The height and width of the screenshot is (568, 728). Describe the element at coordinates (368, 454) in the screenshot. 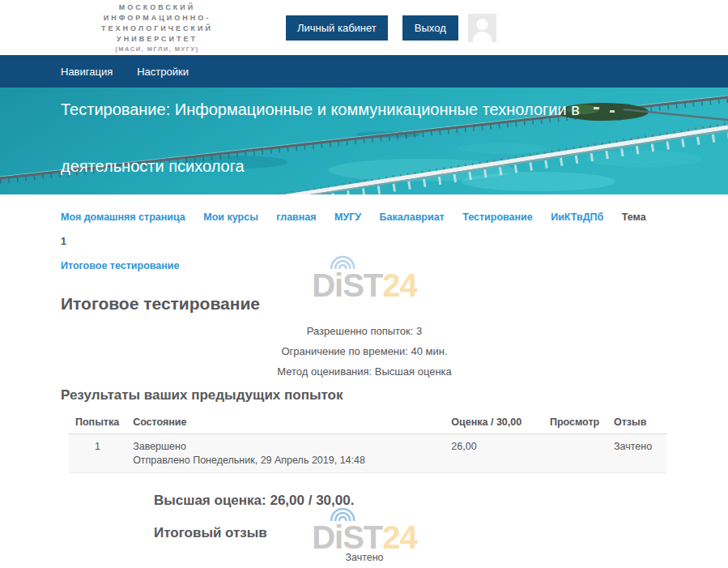

I see `attempts-table-body: 1 Завершено Отправлено Понедельник, 29 А…` at that location.